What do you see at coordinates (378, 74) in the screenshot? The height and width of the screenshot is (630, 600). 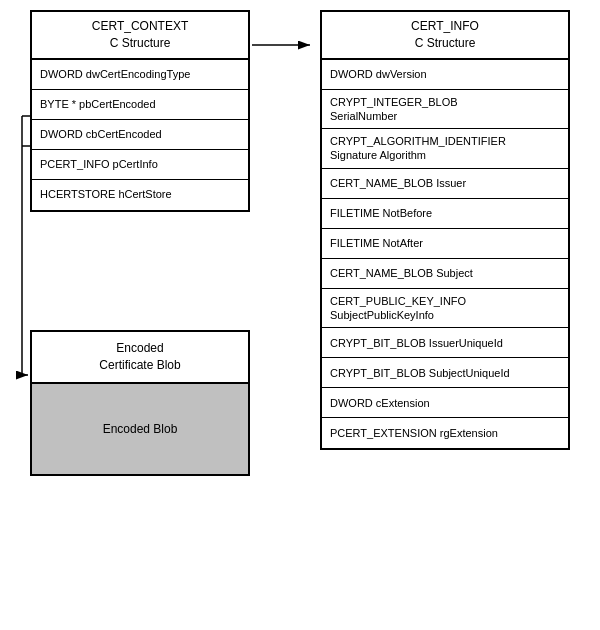 I see `cert-info-row-0-text: DWORD dwVersion` at bounding box center [378, 74].